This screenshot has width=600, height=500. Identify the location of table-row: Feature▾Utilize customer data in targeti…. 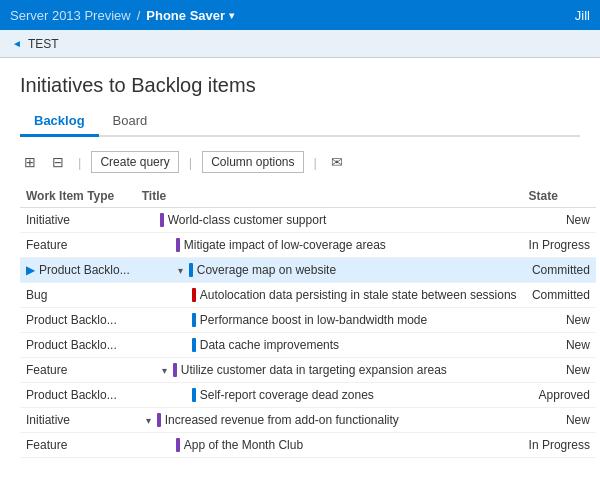
(308, 370).